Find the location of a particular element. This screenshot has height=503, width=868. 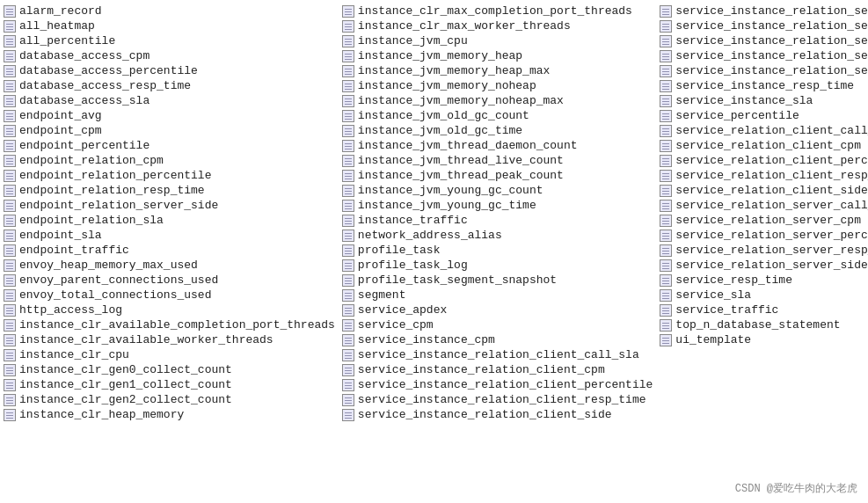

list-item: ui_template is located at coordinates (763, 339).